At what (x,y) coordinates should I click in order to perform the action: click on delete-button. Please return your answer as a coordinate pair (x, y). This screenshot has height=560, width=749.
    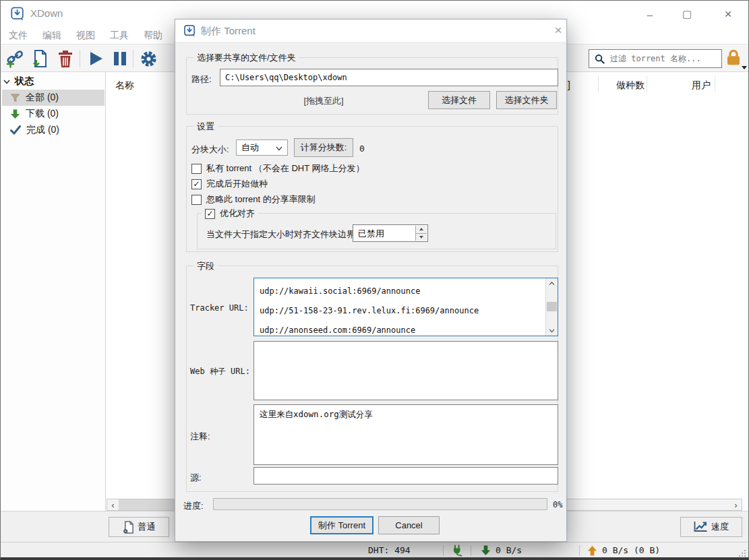
    Looking at the image, I should click on (65, 59).